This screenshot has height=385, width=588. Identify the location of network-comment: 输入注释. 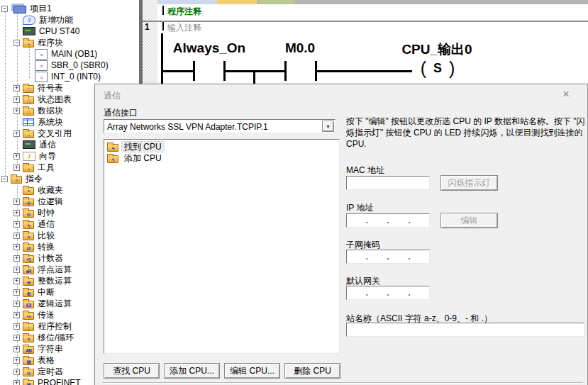
(184, 28).